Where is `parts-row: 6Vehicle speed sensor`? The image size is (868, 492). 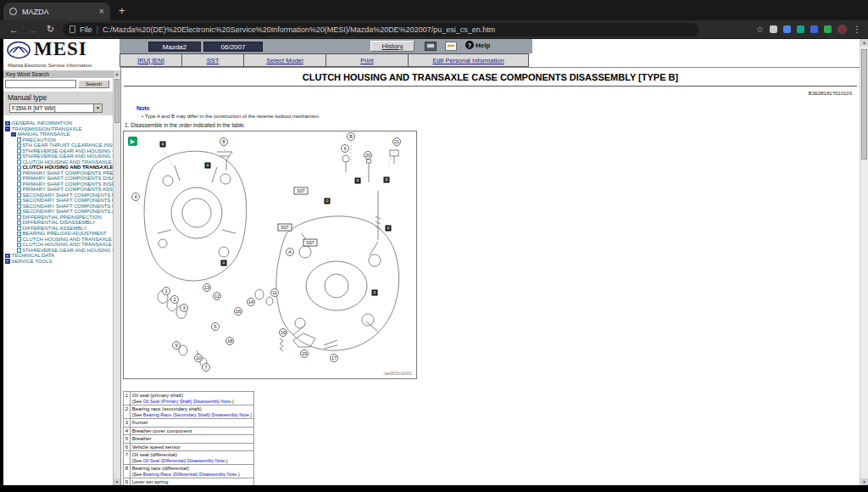
parts-row: 6Vehicle speed sensor is located at coordinates (189, 447).